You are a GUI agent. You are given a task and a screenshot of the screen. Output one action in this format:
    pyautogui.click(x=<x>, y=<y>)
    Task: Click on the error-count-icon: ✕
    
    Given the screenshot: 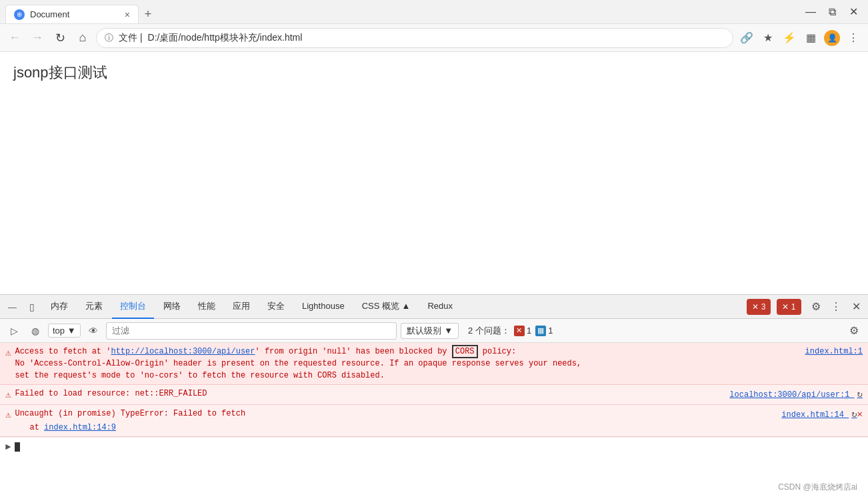 What is the action you would take?
    pyautogui.click(x=519, y=331)
    